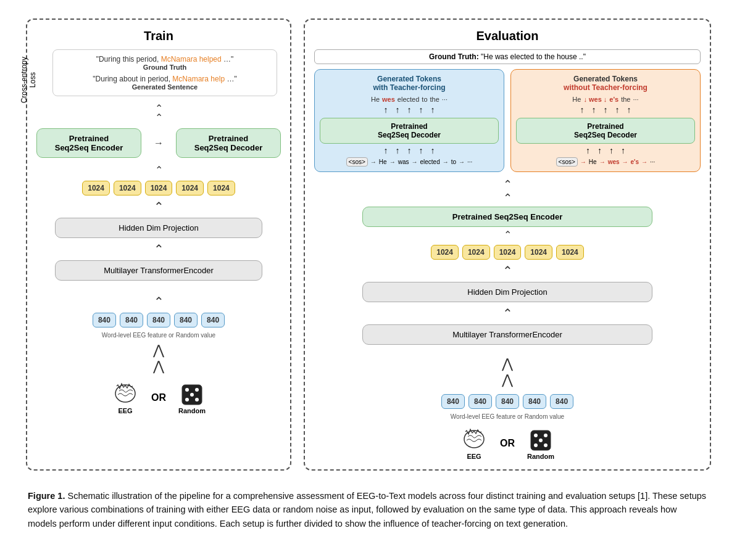 Image resolution: width=737 pixels, height=560 pixels. I want to click on transformer-container: Multilayer TransformerEncoder, so click(159, 270).